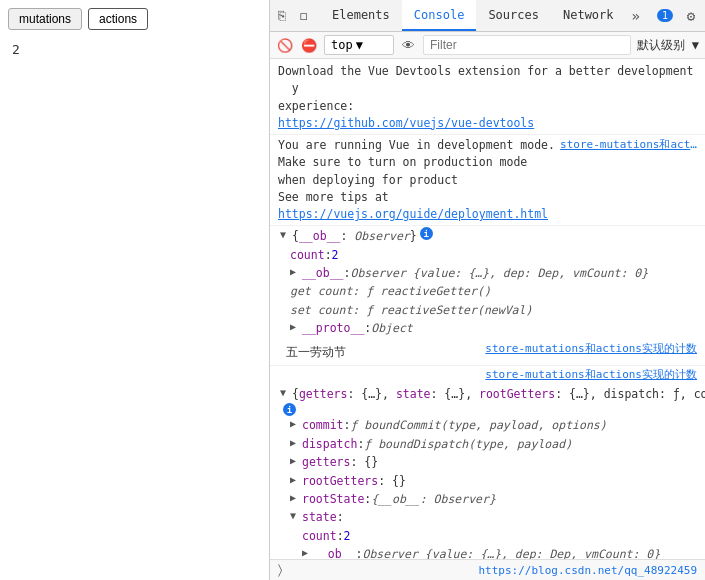  Describe the element at coordinates (320, 517) in the screenshot. I see `obj2-state-key: state` at that location.